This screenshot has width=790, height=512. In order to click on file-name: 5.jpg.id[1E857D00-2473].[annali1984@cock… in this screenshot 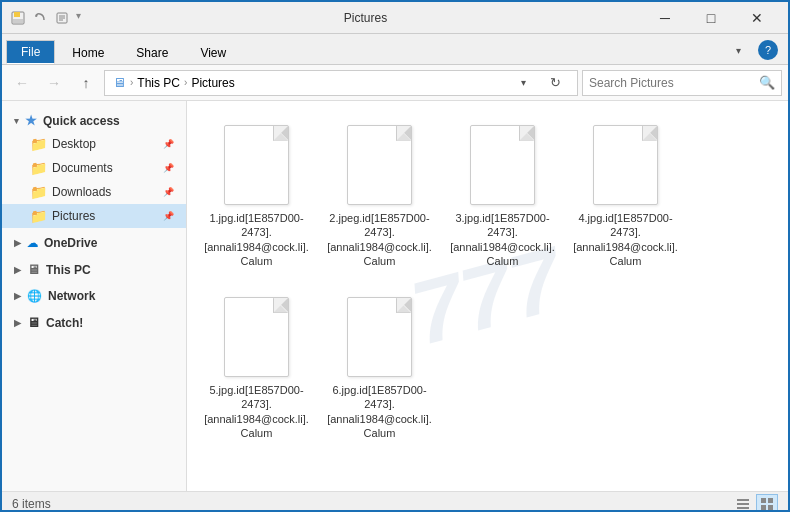, I will do `click(256, 412)`.